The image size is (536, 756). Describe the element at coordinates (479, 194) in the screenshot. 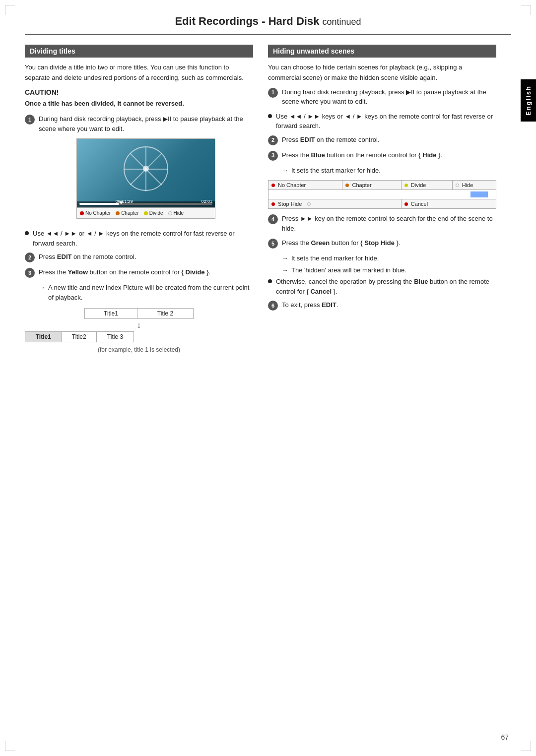

I see `hide-blue-indicator` at that location.